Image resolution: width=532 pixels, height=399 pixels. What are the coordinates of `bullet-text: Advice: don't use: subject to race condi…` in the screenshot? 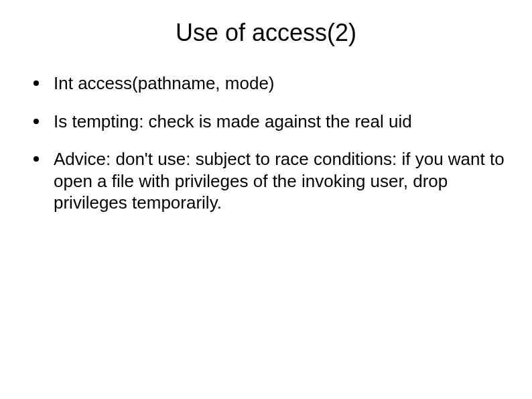 It's located at (279, 181).